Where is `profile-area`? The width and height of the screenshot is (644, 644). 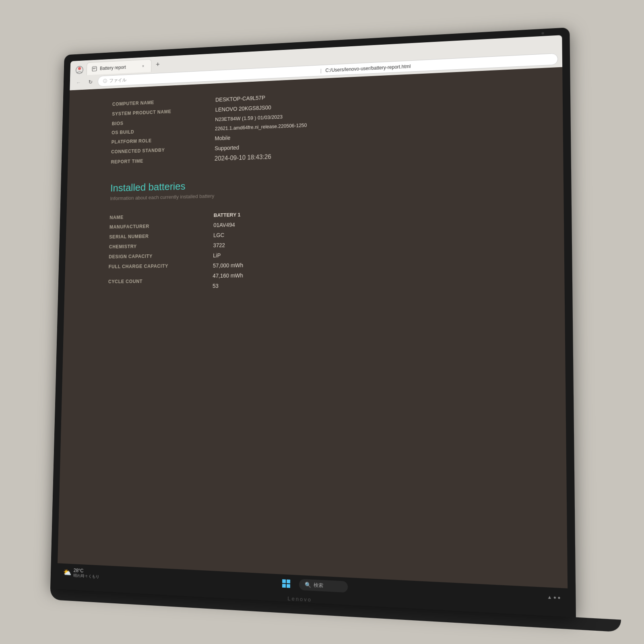 profile-area is located at coordinates (79, 70).